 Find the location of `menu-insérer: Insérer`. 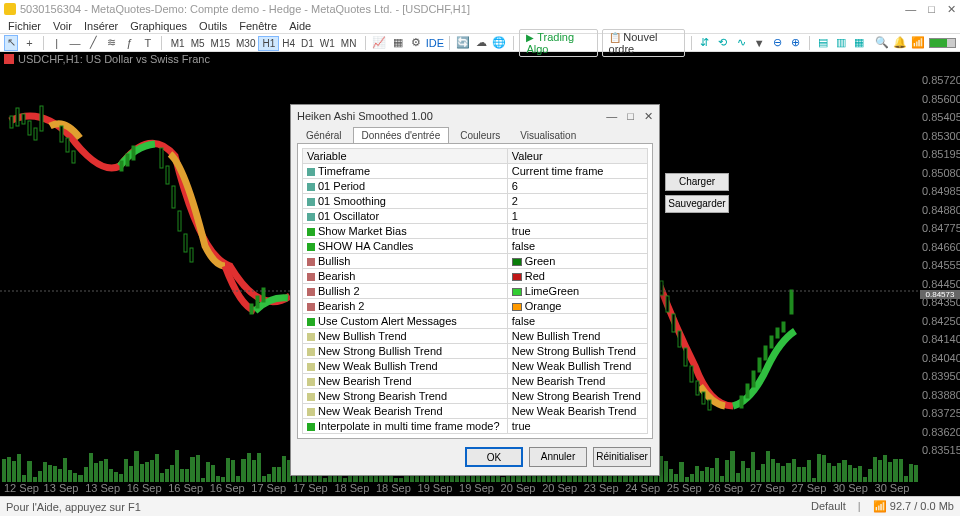

menu-insérer: Insérer is located at coordinates (101, 26).